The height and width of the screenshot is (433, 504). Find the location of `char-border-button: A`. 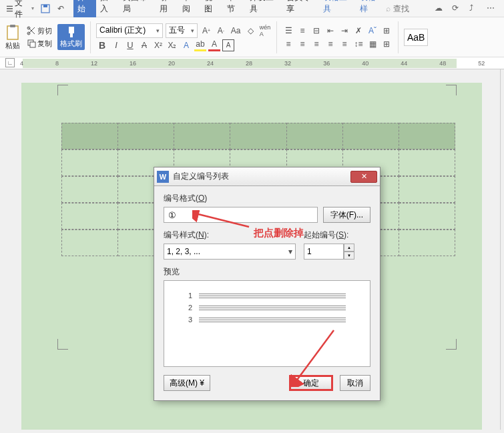

char-border-button: A is located at coordinates (228, 45).